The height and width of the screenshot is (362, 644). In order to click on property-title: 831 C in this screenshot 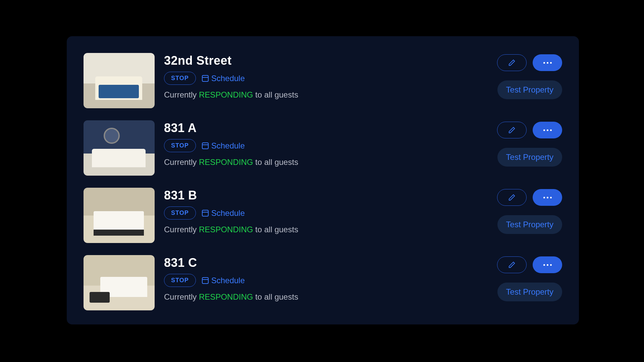, I will do `click(326, 263)`.